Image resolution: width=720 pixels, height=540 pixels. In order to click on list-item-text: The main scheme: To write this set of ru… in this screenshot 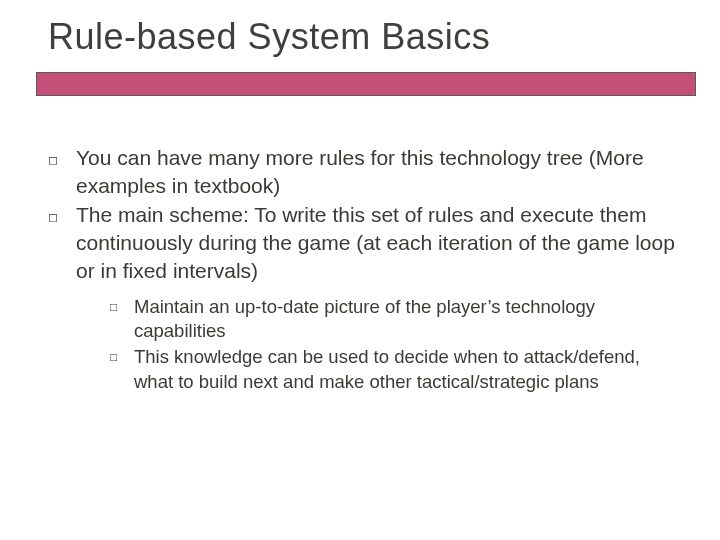, I will do `click(380, 242)`.